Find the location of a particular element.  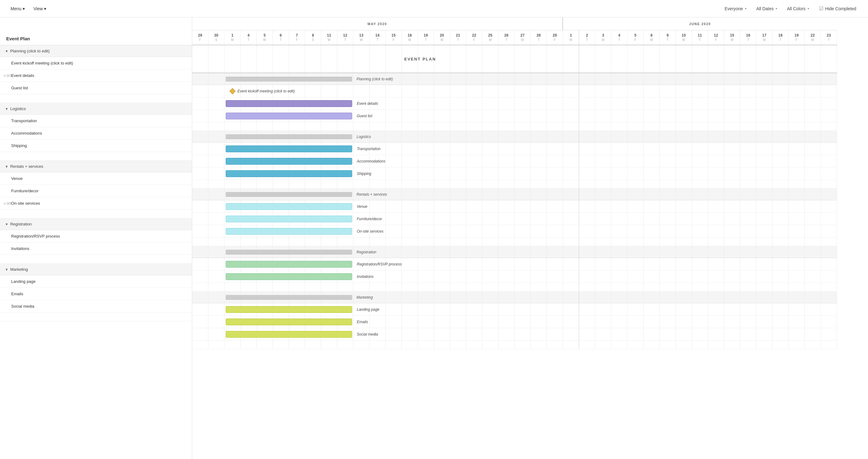

gantt-task-row: Shipping is located at coordinates (515, 174).